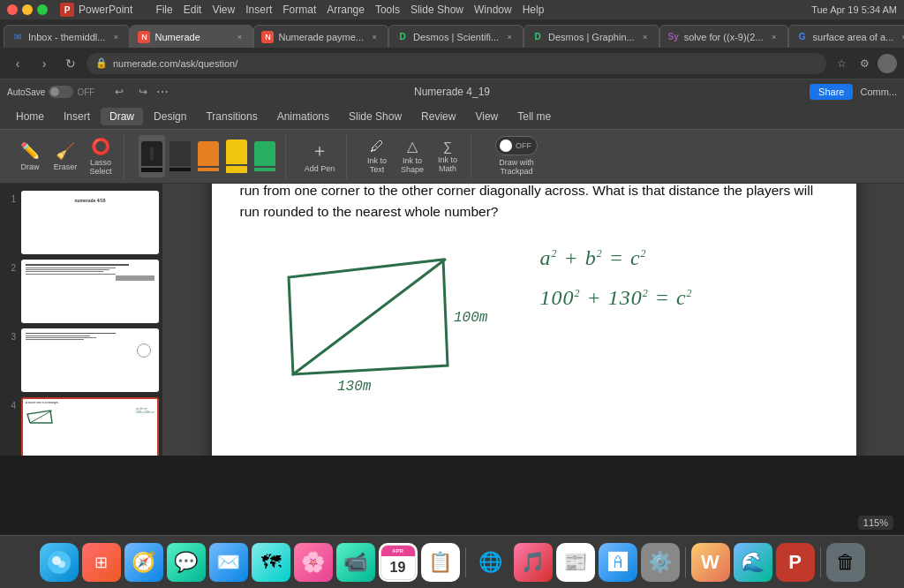 This screenshot has height=588, width=904. What do you see at coordinates (320, 156) in the screenshot?
I see `add-pen-button: ＋ Add Pen` at bounding box center [320, 156].